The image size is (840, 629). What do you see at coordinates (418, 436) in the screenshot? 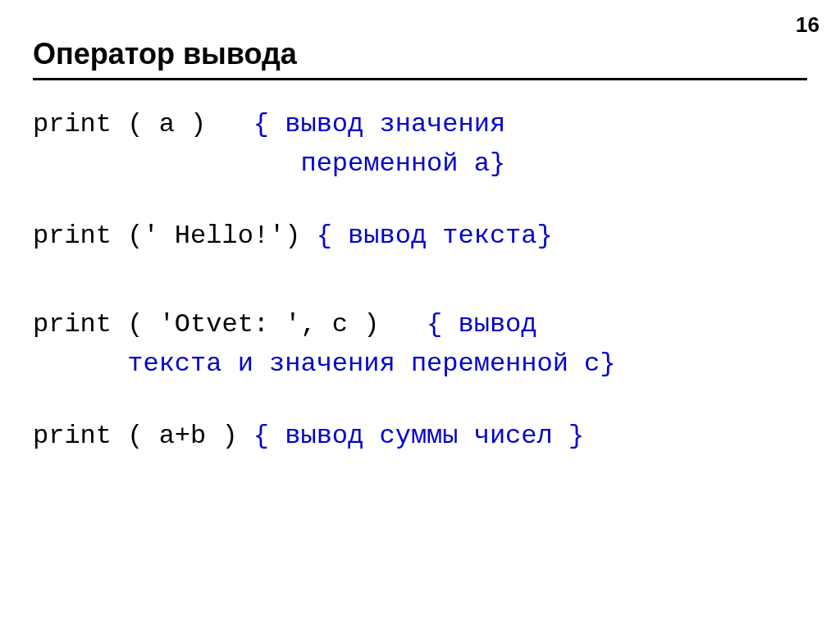
I see `comment-text: { вывод суммы чисел }` at bounding box center [418, 436].